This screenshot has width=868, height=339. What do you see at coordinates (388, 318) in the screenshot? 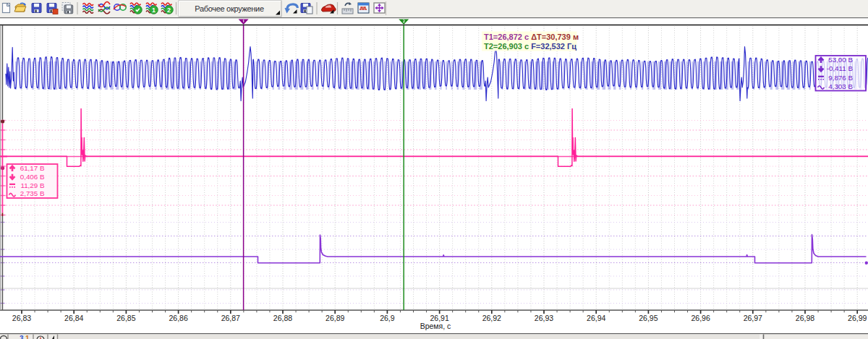
I see `svg-text: 26,9` at bounding box center [388, 318].